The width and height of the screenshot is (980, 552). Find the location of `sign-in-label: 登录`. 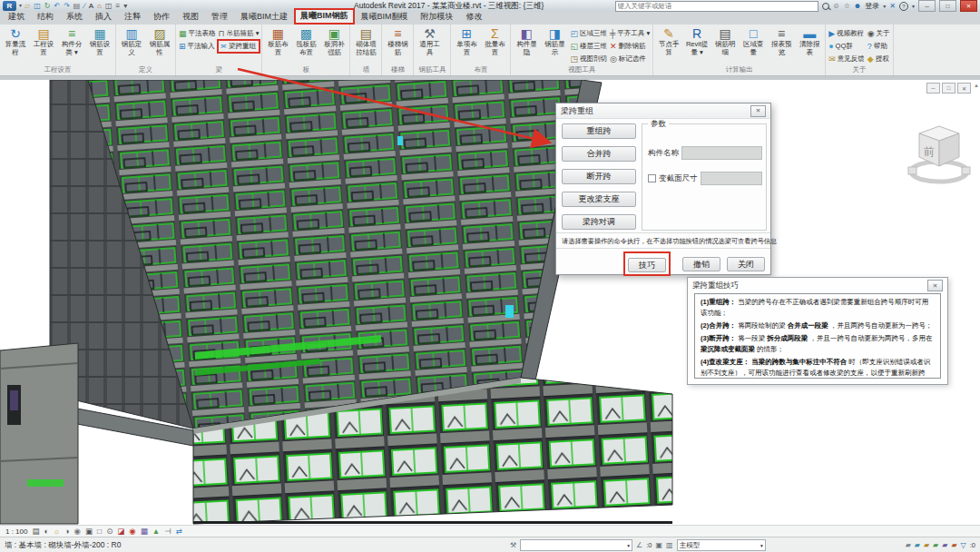

sign-in-label: 登录 is located at coordinates (872, 5).